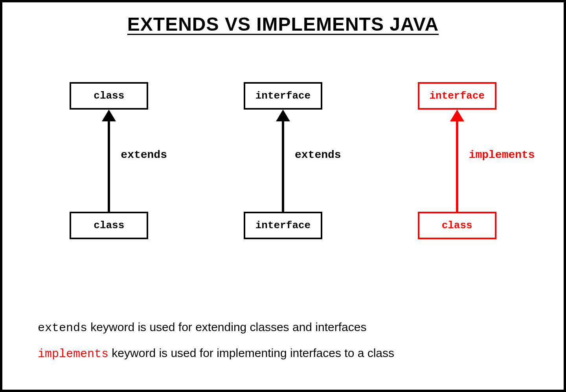 Image resolution: width=566 pixels, height=392 pixels. I want to click on note-keyword: implements, so click(73, 354).